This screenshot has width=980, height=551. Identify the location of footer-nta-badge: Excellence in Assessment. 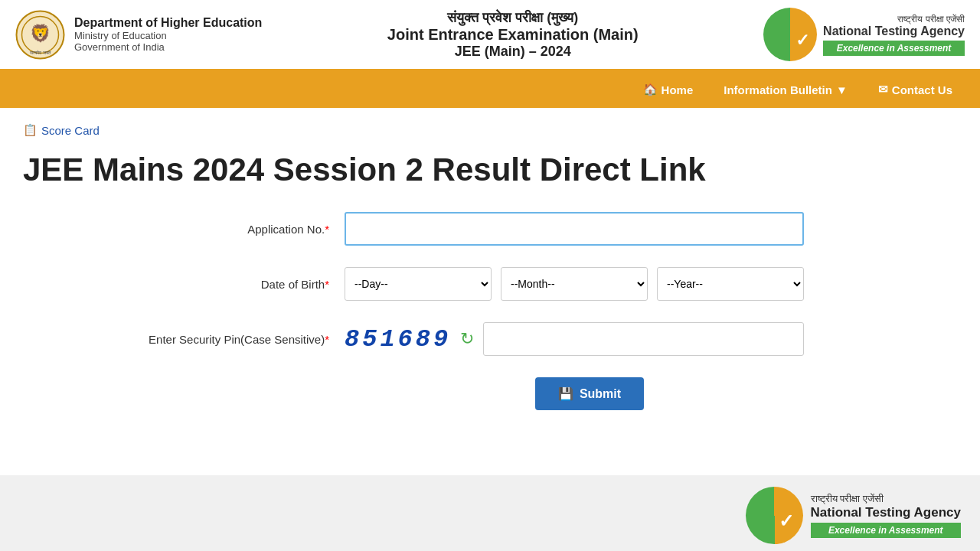
(886, 530).